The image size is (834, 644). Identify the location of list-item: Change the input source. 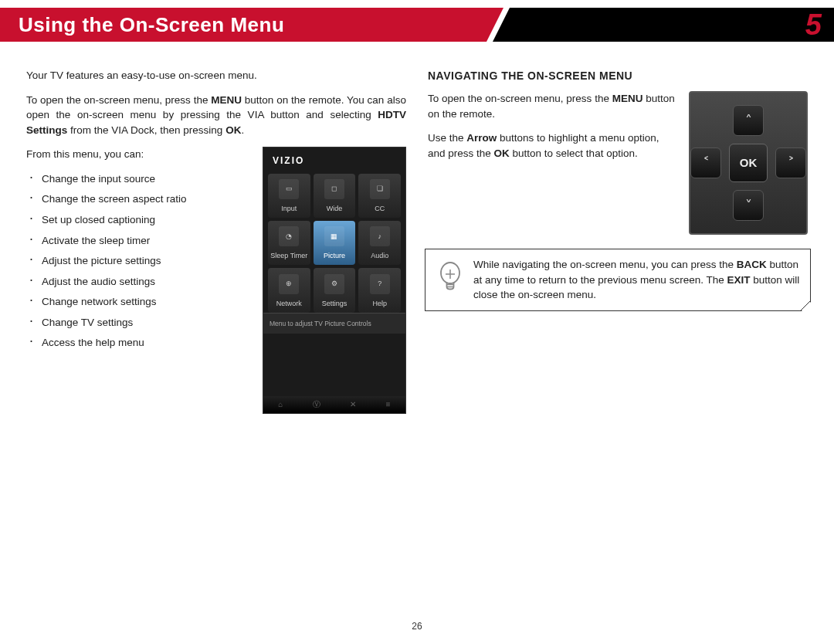
(146, 179).